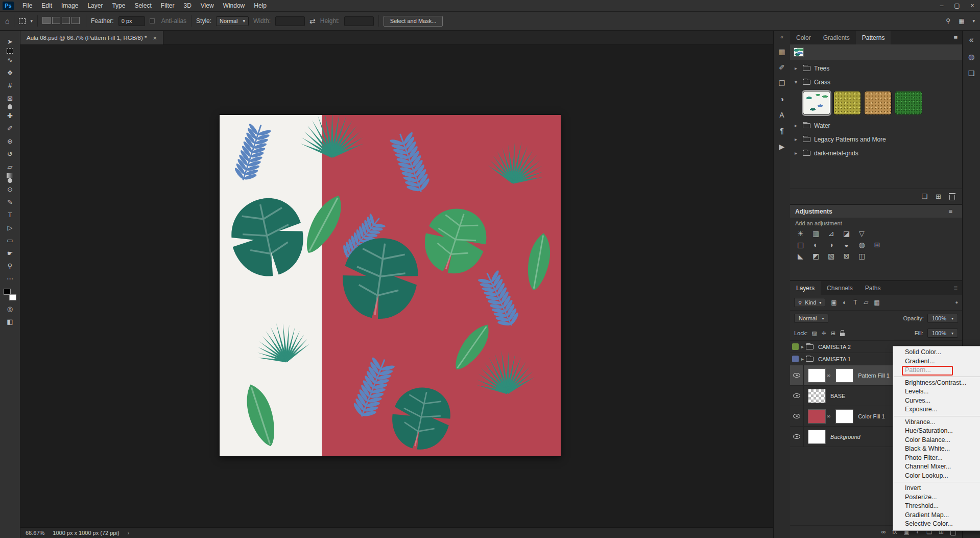 This screenshot has height=538, width=980. I want to click on feather-input, so click(132, 21).